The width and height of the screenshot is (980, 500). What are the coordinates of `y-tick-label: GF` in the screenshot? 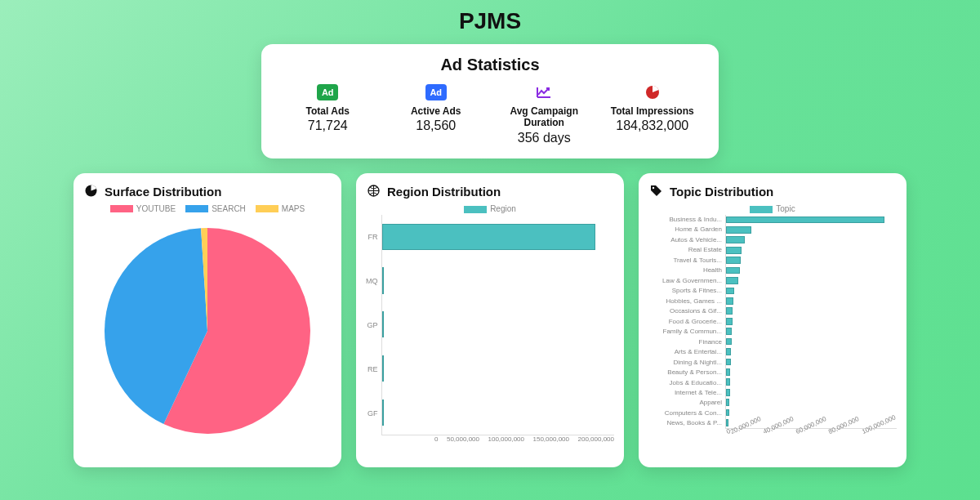 It's located at (372, 413).